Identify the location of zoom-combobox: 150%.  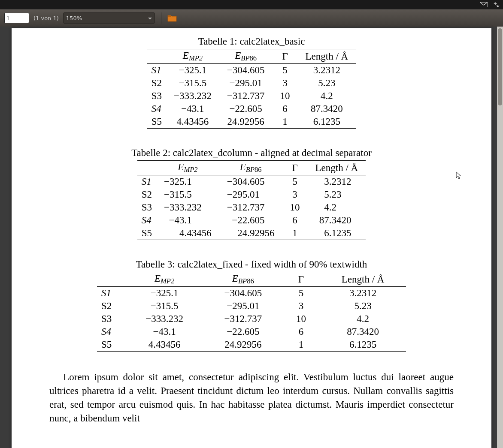
(109, 18).